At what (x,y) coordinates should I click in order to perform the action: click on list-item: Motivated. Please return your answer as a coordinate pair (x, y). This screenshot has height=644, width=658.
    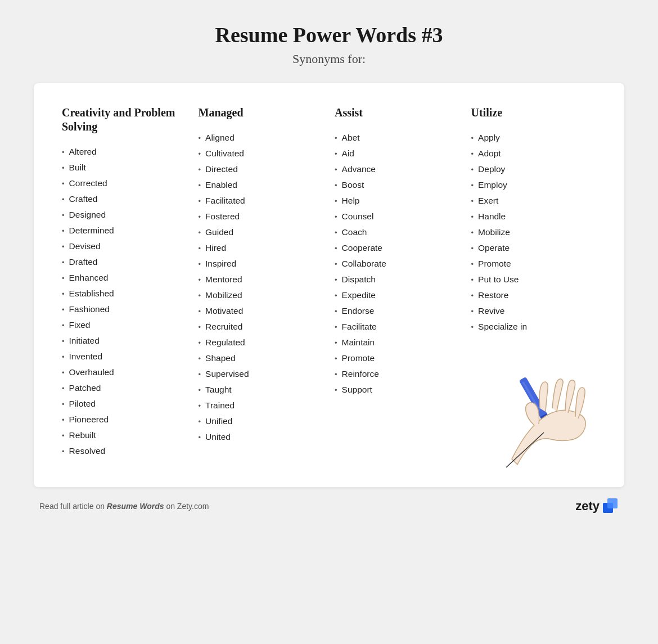
    Looking at the image, I should click on (261, 311).